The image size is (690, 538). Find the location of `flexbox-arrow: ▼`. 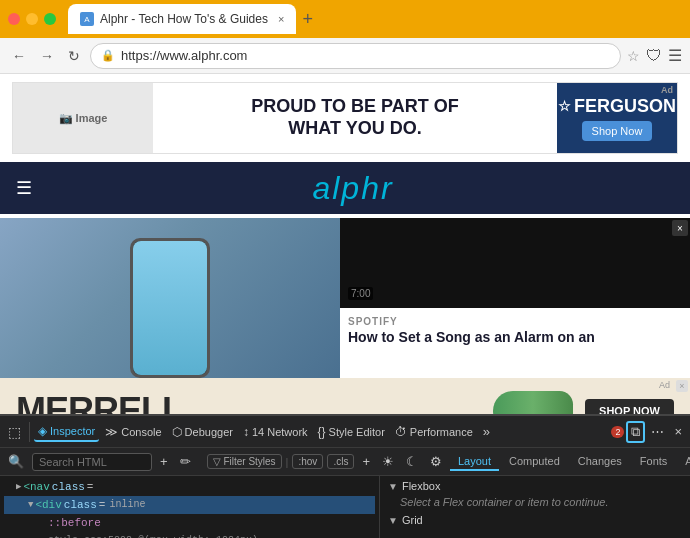

flexbox-arrow: ▼ is located at coordinates (393, 486).